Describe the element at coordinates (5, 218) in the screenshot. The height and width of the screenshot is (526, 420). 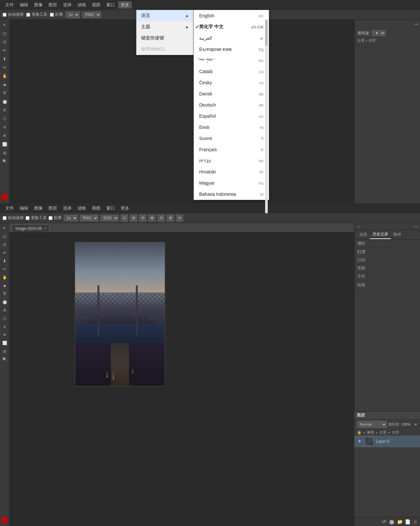
I see `bottom-auto-select-input` at that location.